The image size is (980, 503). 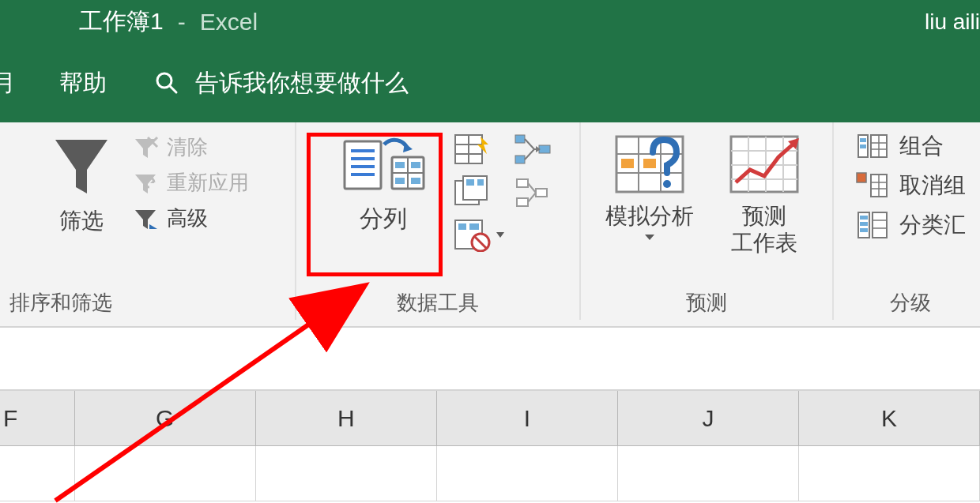 What do you see at coordinates (933, 225) in the screenshot?
I see `subtotal-label: 分类汇` at bounding box center [933, 225].